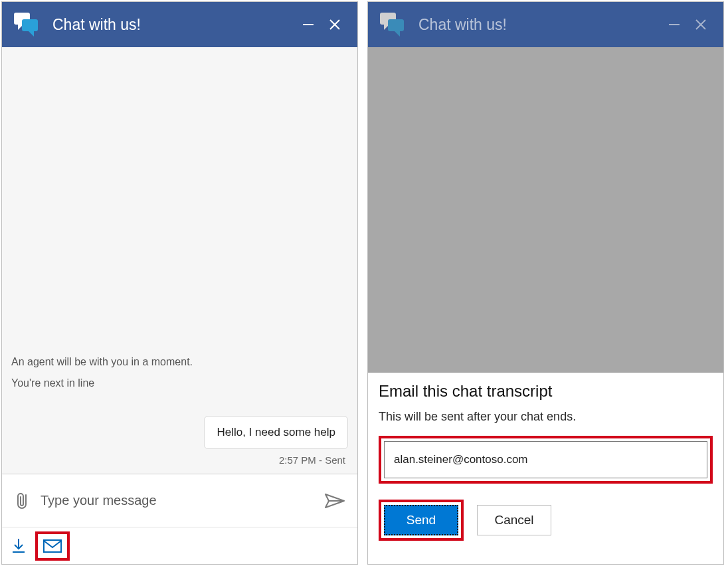 The width and height of the screenshot is (728, 566). What do you see at coordinates (179, 545) in the screenshot?
I see `chat-footer` at bounding box center [179, 545].